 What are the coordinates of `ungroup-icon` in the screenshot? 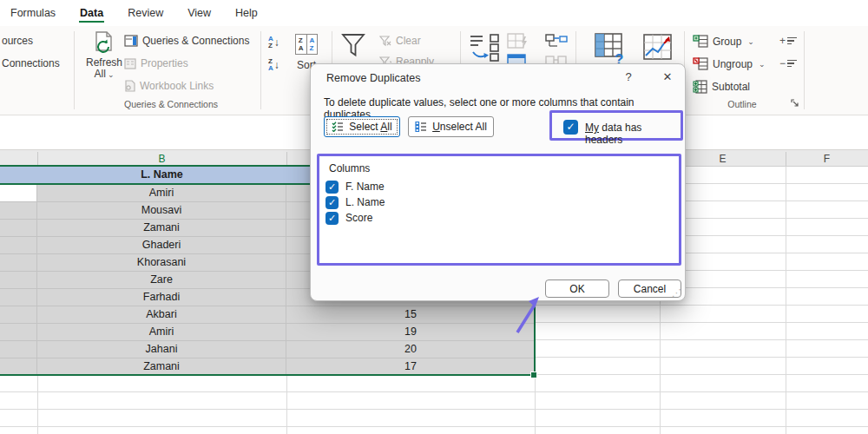 It's located at (700, 64).